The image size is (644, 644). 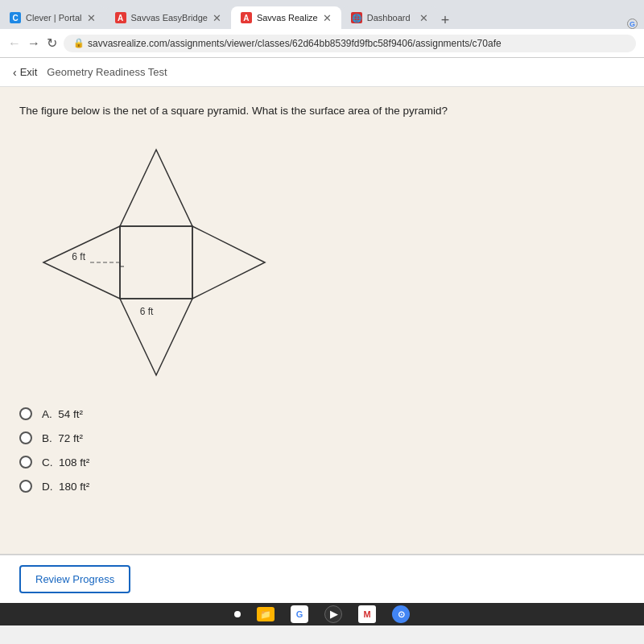 What do you see at coordinates (295, 43) in the screenshot?
I see `url-text: savvasrealize.com/assignments/viewer/cla…` at bounding box center [295, 43].